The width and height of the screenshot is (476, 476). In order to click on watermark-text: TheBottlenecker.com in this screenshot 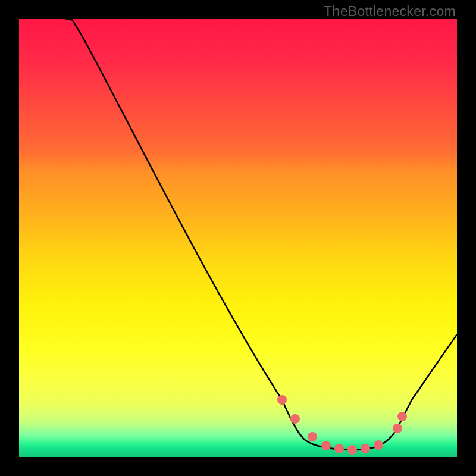, I will do `click(390, 12)`.